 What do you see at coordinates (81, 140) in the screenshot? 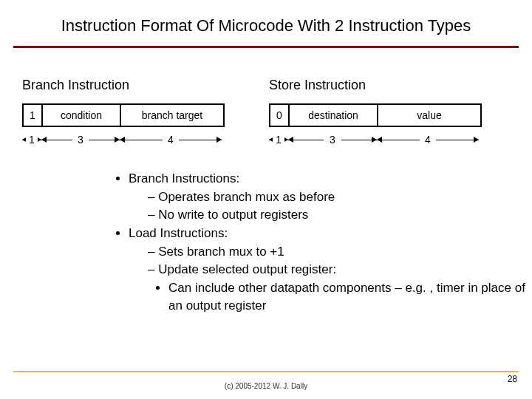
I see `branch-condition-width: 3` at bounding box center [81, 140].